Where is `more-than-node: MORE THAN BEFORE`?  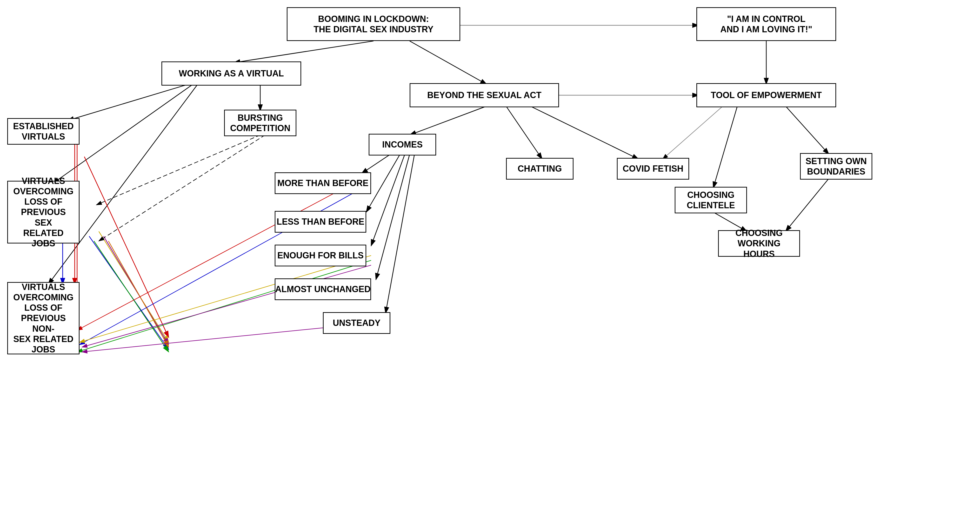 more-than-node: MORE THAN BEFORE is located at coordinates (323, 183).